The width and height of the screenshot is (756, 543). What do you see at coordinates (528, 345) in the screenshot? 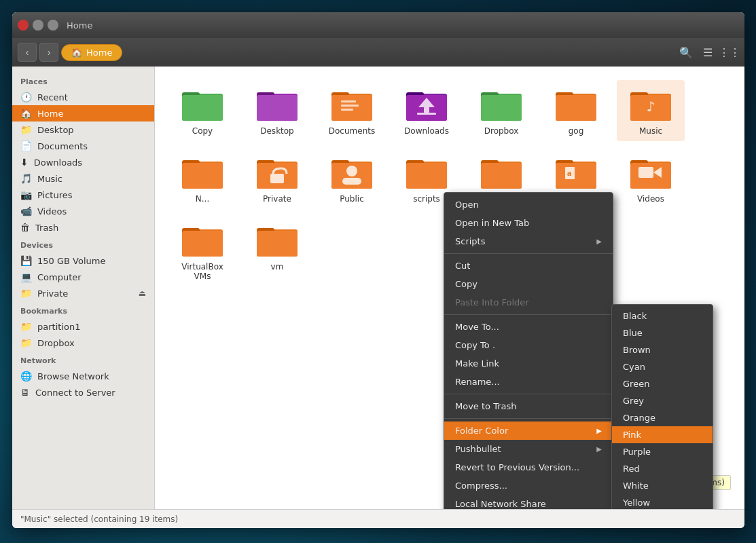
I see `ctx-copy-to: Copy To .` at bounding box center [528, 345].